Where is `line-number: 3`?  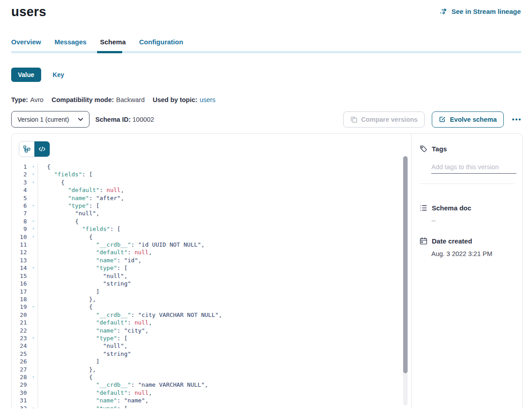
line-number: 3 is located at coordinates (21, 183).